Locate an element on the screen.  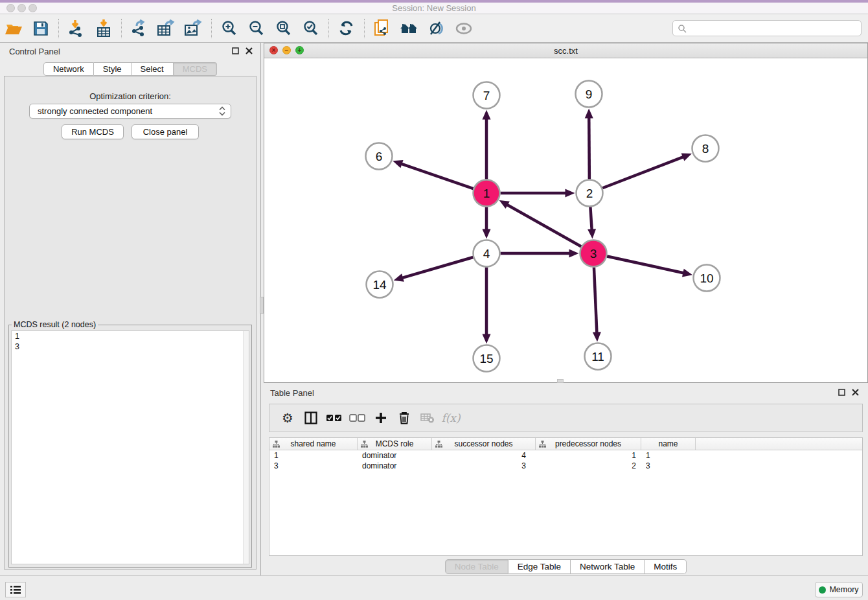
home-networks-icon is located at coordinates (409, 29).